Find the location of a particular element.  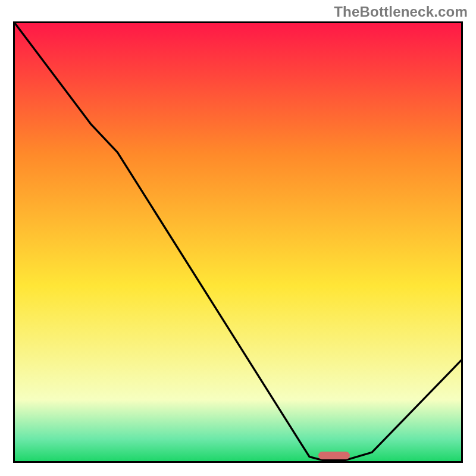

watermark-label: TheBottleneck.com is located at coordinates (401, 12).